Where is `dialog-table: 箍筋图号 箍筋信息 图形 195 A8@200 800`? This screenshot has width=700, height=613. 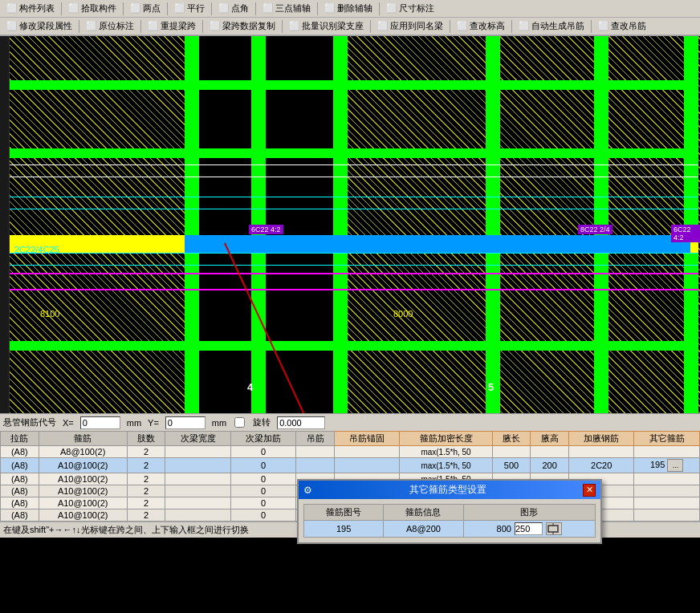
dialog-table: 箍筋图号 箍筋信息 图形 195 A8@200 800 is located at coordinates (450, 521).